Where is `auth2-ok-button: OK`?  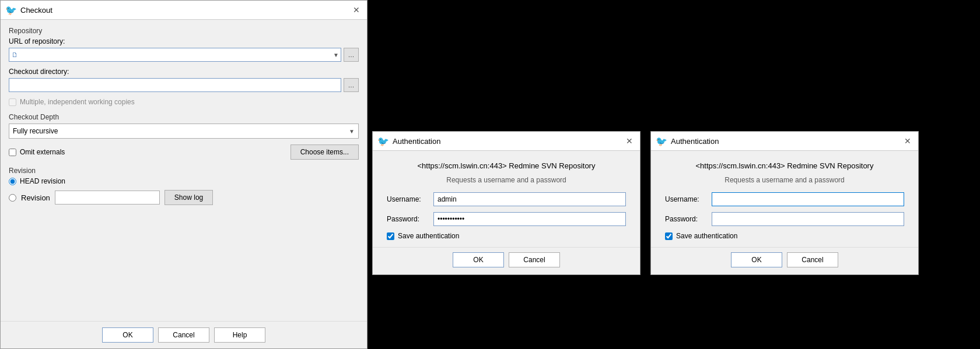 auth2-ok-button: OK is located at coordinates (757, 260).